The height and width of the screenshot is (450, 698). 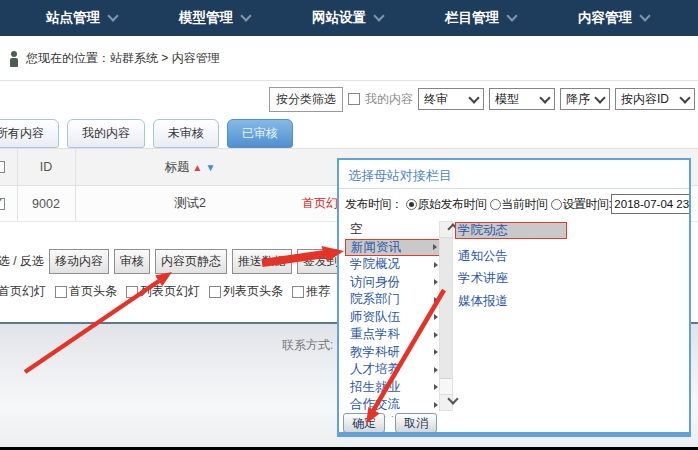 What do you see at coordinates (393, 405) in the screenshot?
I see `parent-column-item: 合作交流` at bounding box center [393, 405].